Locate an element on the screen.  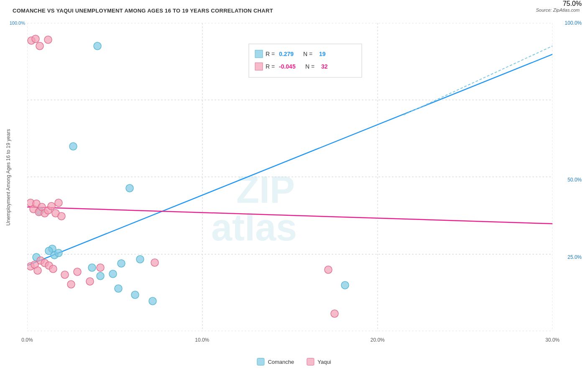
x-tick-30: 30.0% is located at coordinates (552, 340).